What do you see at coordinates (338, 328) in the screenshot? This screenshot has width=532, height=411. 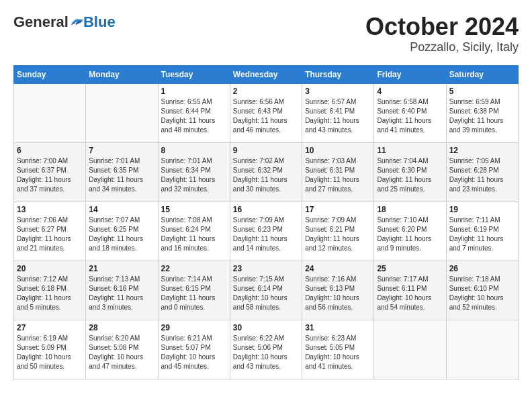 I see `day-number: 31` at bounding box center [338, 328].